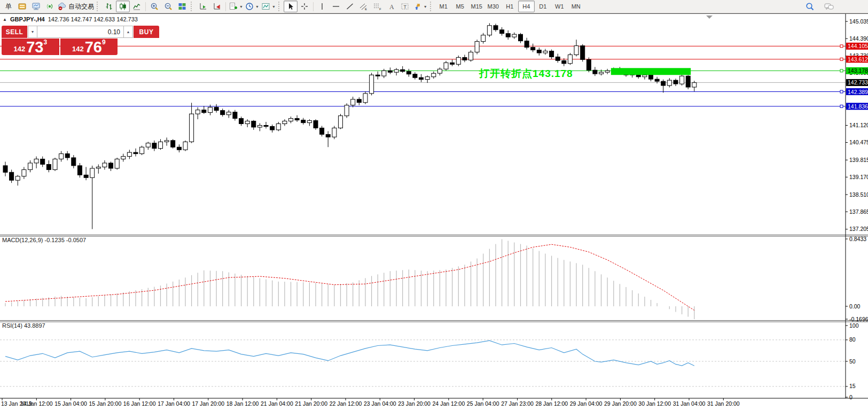 The width and height of the screenshot is (868, 410). I want to click on channel-button: E, so click(364, 6).